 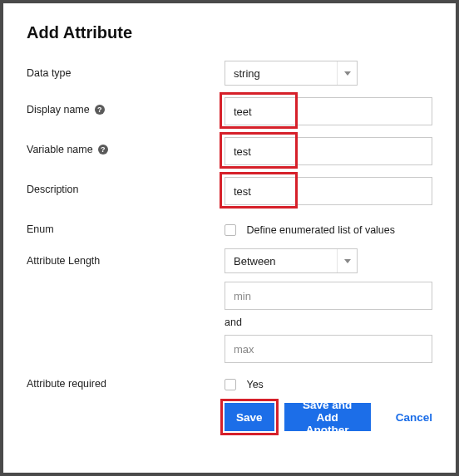 I want to click on required-checkbox, so click(x=230, y=385).